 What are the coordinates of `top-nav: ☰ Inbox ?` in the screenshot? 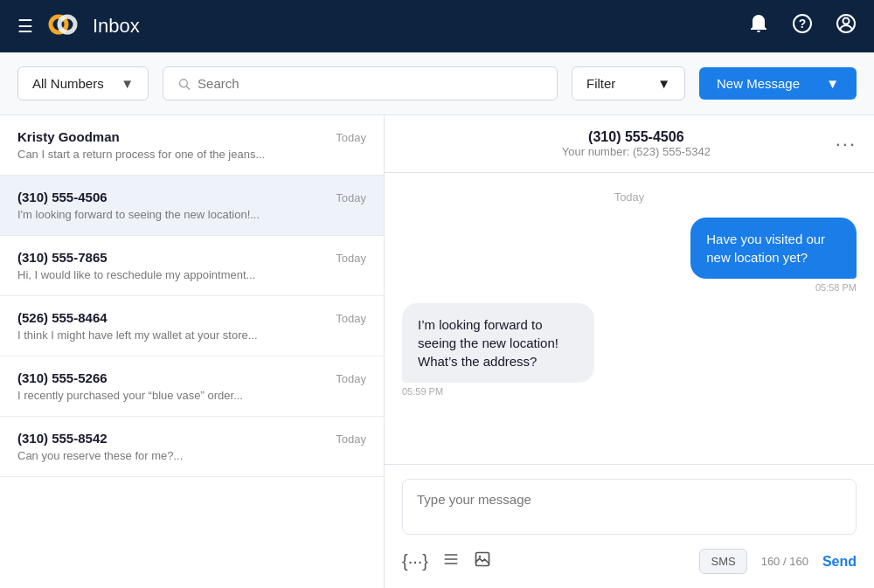 It's located at (437, 26).